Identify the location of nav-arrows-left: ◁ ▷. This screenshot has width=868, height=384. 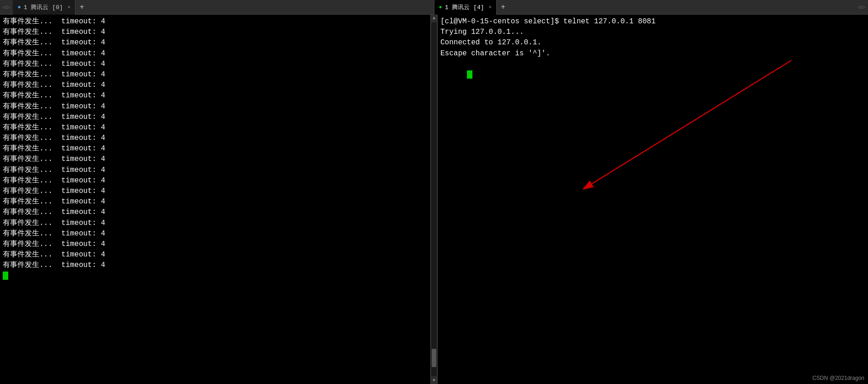
(6, 7).